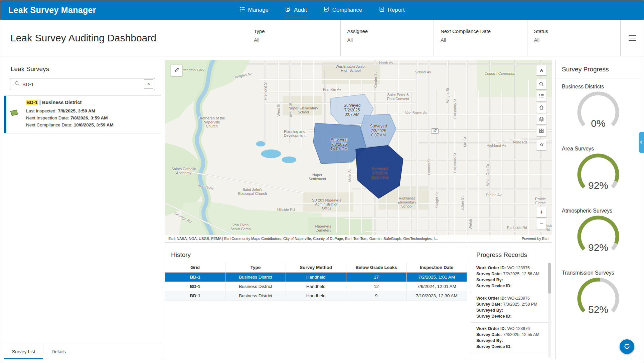  Describe the element at coordinates (149, 84) in the screenshot. I see `clear-search-button: ×` at that location.